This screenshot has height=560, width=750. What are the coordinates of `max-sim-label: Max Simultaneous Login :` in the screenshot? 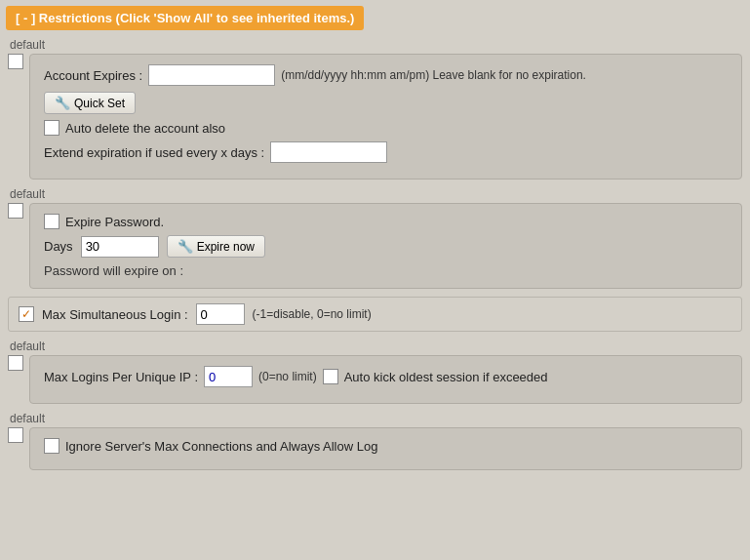 It's located at (115, 314).